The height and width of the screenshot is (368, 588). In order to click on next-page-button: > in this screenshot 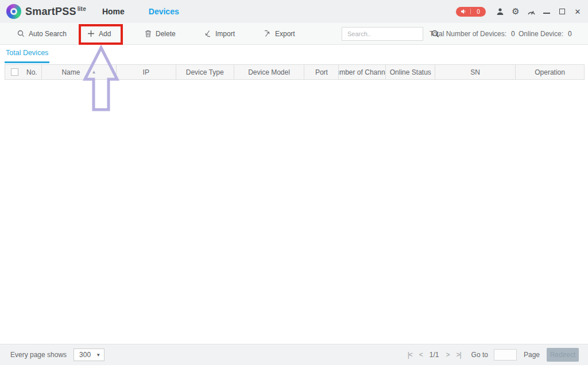, I will do `click(447, 355)`.